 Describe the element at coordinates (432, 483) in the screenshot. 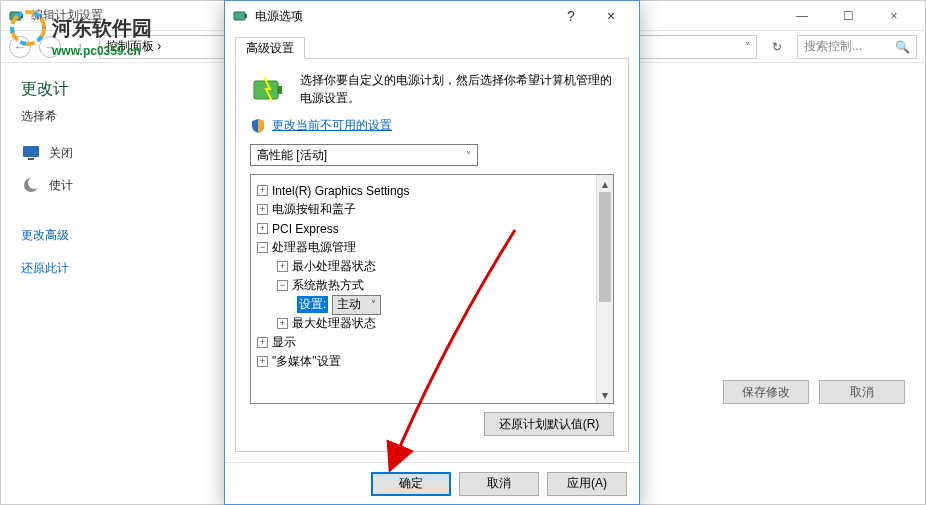

I see `dialog-button-row: 确定 取消 应用(A)` at that location.